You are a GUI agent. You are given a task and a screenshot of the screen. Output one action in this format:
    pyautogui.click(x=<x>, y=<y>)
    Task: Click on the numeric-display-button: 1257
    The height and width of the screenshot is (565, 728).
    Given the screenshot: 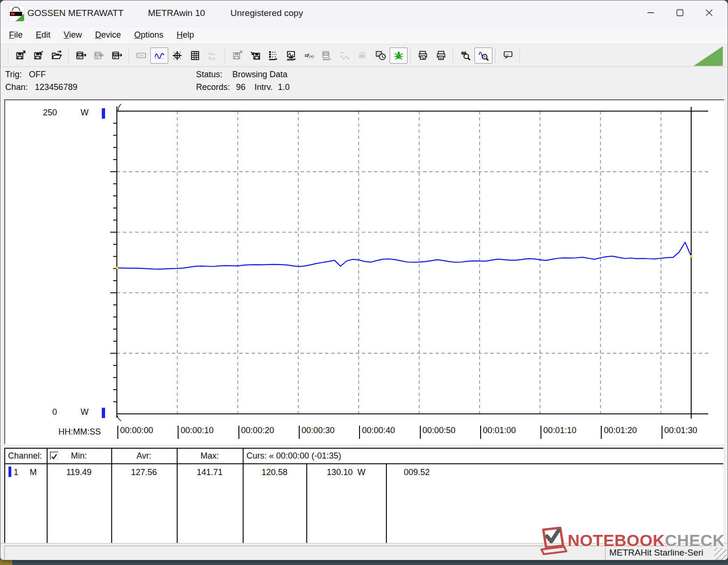 What is the action you would take?
    pyautogui.click(x=141, y=56)
    